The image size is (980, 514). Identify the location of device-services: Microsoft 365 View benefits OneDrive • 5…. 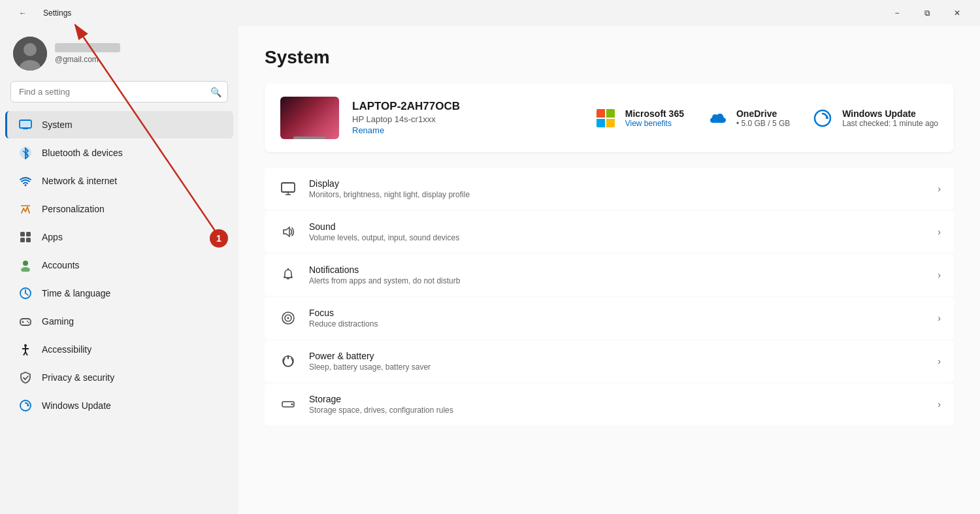
(766, 118).